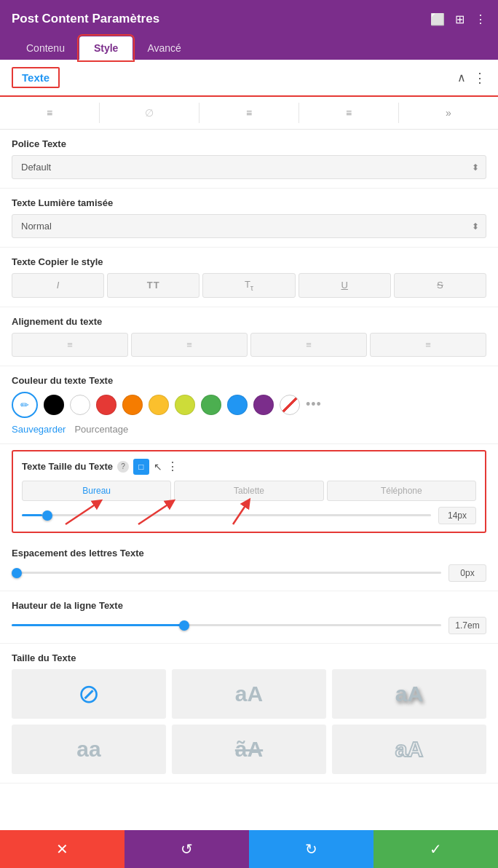  What do you see at coordinates (249, 167) in the screenshot?
I see `police-texte-select: Default` at bounding box center [249, 167].